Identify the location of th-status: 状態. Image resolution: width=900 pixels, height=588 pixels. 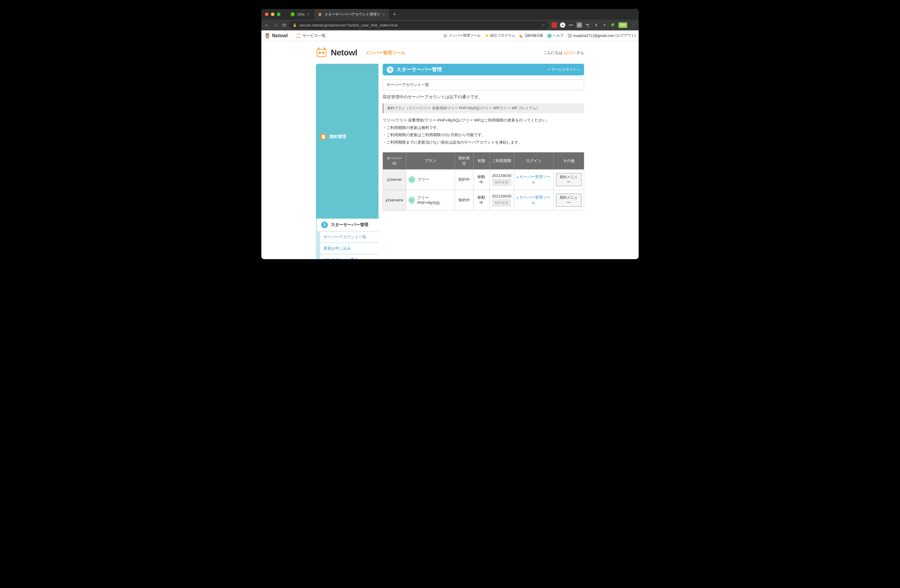
(481, 161).